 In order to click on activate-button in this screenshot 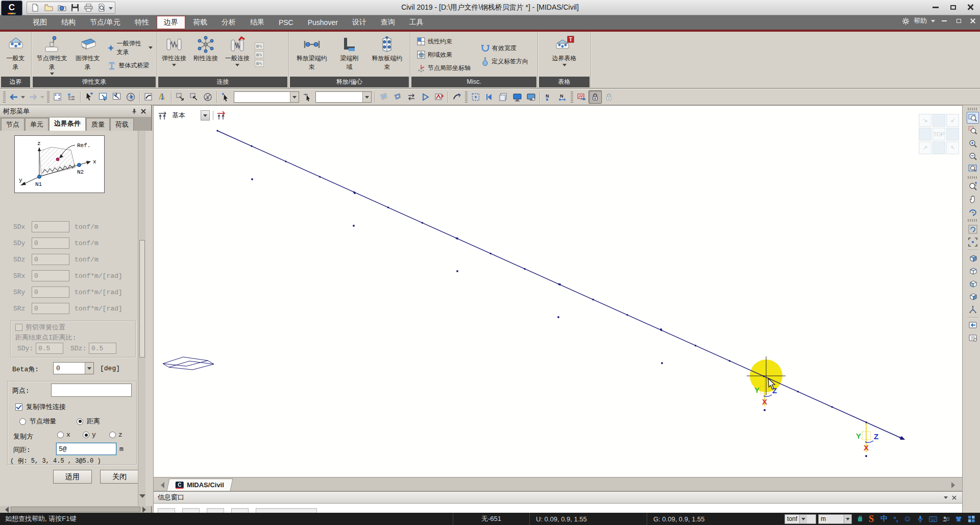, I will do `click(425, 97)`.